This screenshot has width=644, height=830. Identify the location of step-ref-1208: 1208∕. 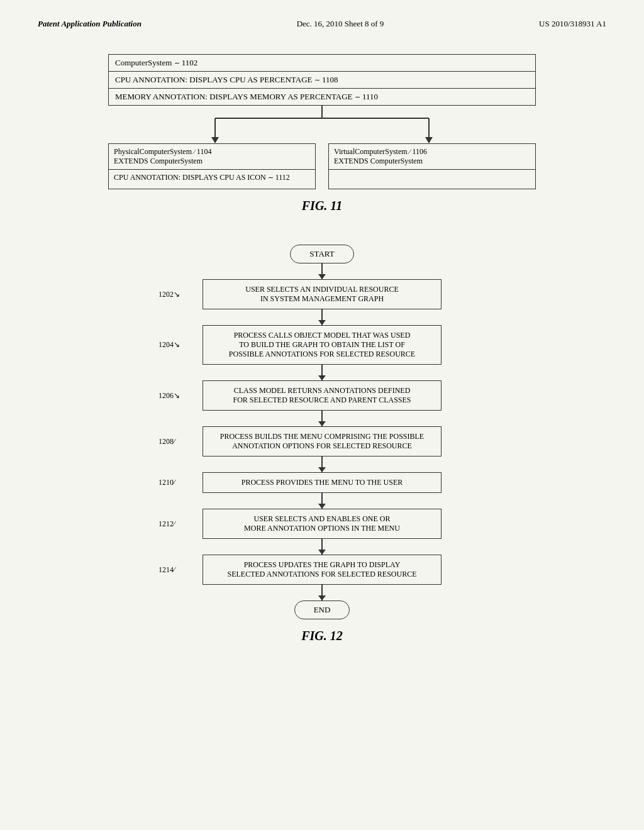
(167, 441).